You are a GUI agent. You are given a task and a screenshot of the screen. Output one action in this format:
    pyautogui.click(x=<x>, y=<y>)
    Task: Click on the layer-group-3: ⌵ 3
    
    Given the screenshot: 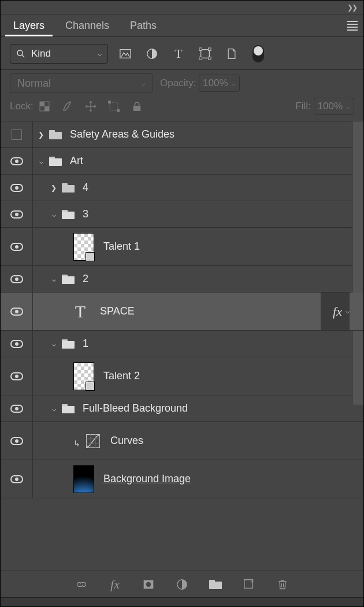 What is the action you would take?
    pyautogui.click(x=182, y=214)
    